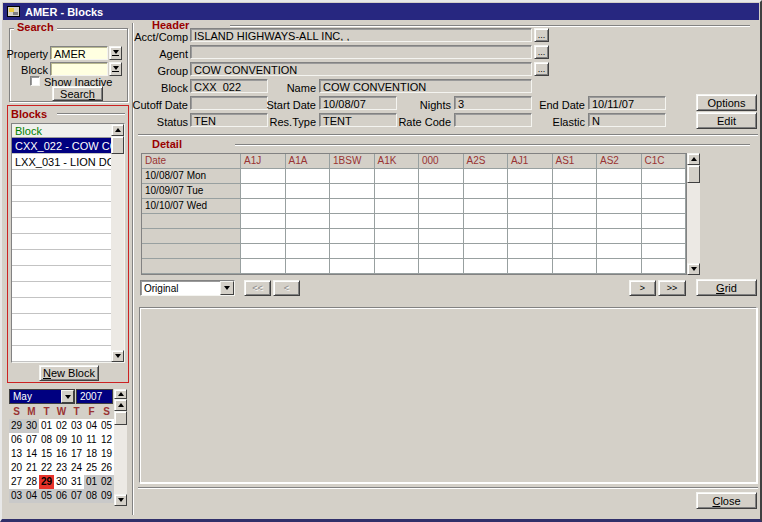  Describe the element at coordinates (92, 440) in the screenshot. I see `calendar-day: 11` at that location.